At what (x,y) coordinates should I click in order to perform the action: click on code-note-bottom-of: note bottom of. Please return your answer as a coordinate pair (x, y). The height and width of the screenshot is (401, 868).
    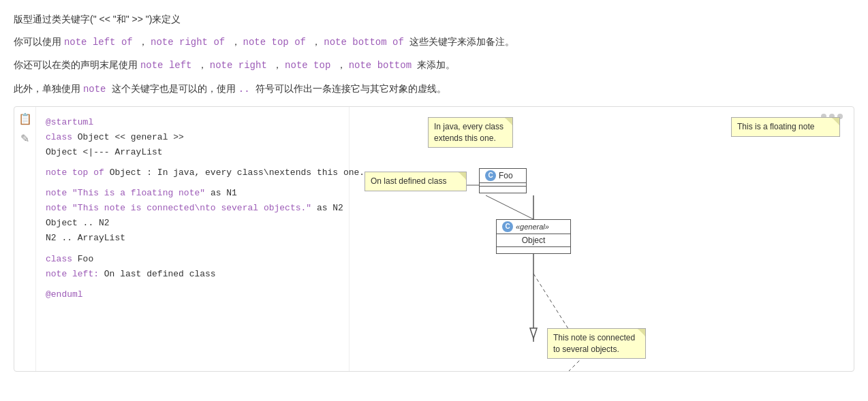
    Looking at the image, I should click on (367, 42).